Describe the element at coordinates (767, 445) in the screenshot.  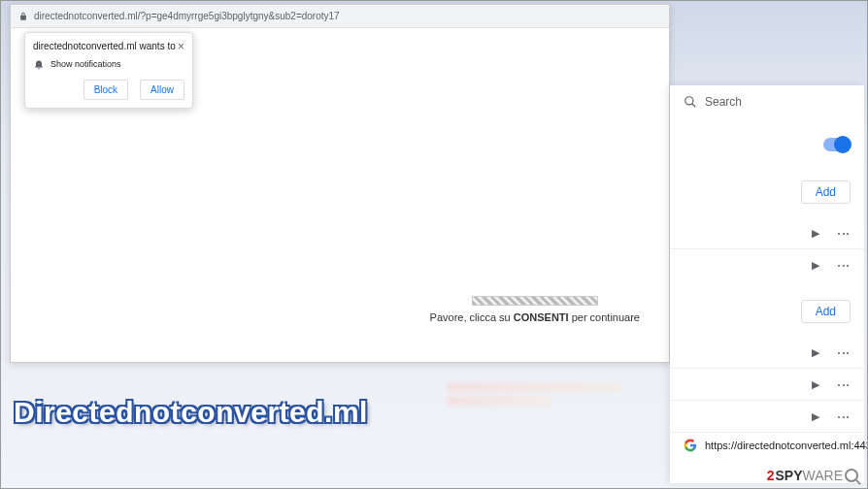
I see `site-entry: https://directednotconverted.ml:443 ⋮` at that location.